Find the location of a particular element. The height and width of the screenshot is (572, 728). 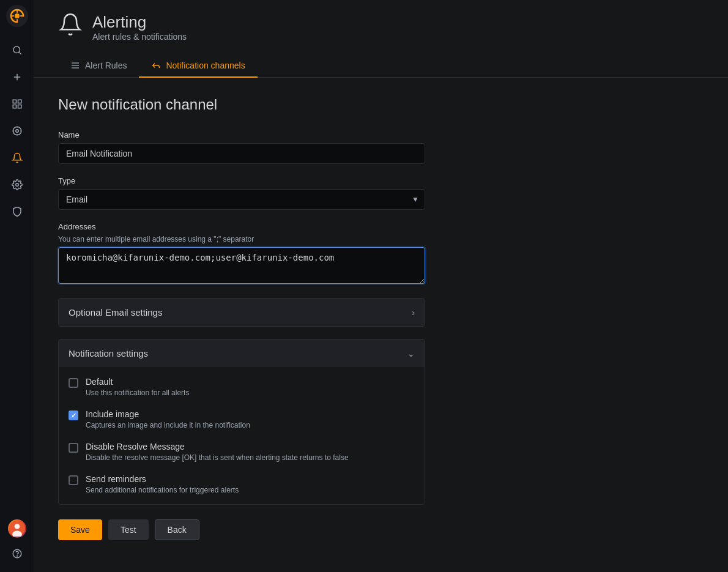

checkbox-include-image: Include image Captures an image and incl… is located at coordinates (242, 420).